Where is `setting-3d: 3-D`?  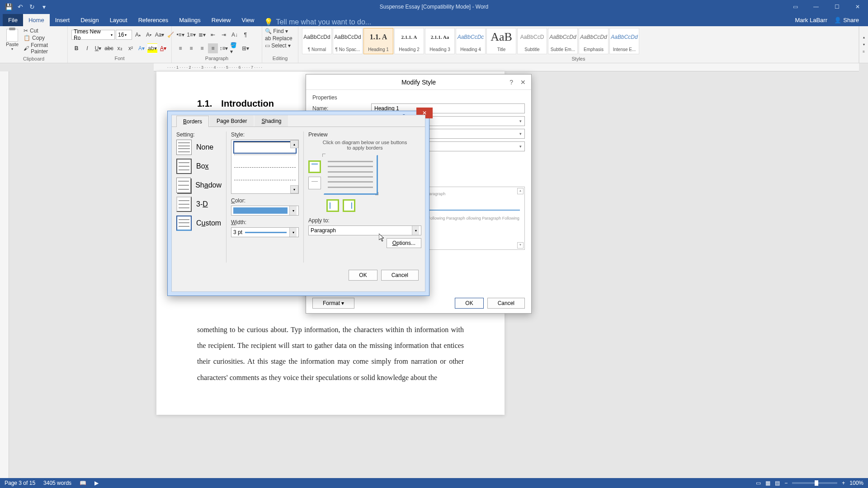
setting-3d: 3-D is located at coordinates (199, 204).